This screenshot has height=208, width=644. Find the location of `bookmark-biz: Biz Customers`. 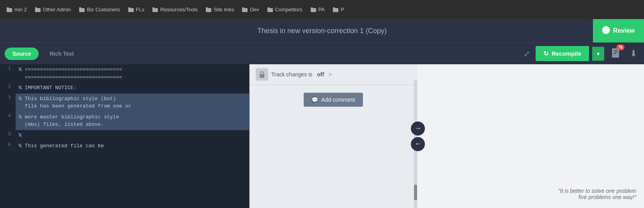

bookmark-biz: Biz Customers is located at coordinates (99, 9).